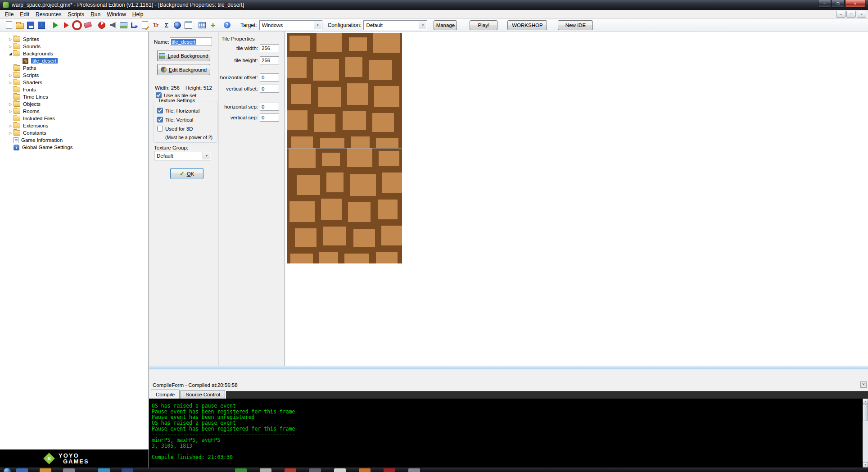 Image resolution: width=868 pixels, height=472 pixels. Describe the element at coordinates (74, 68) in the screenshot. I see `tree-item-paths: Paths` at that location.